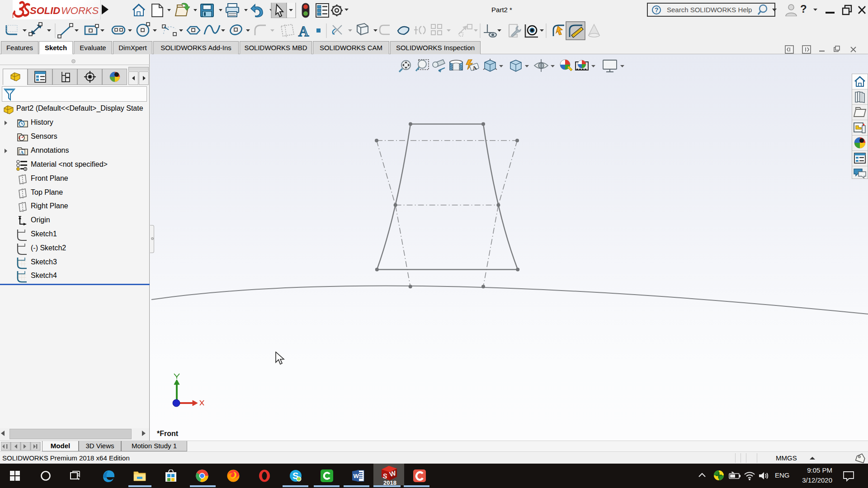 The height and width of the screenshot is (488, 868). Describe the element at coordinates (356, 476) in the screenshot. I see `svg-text: W` at that location.